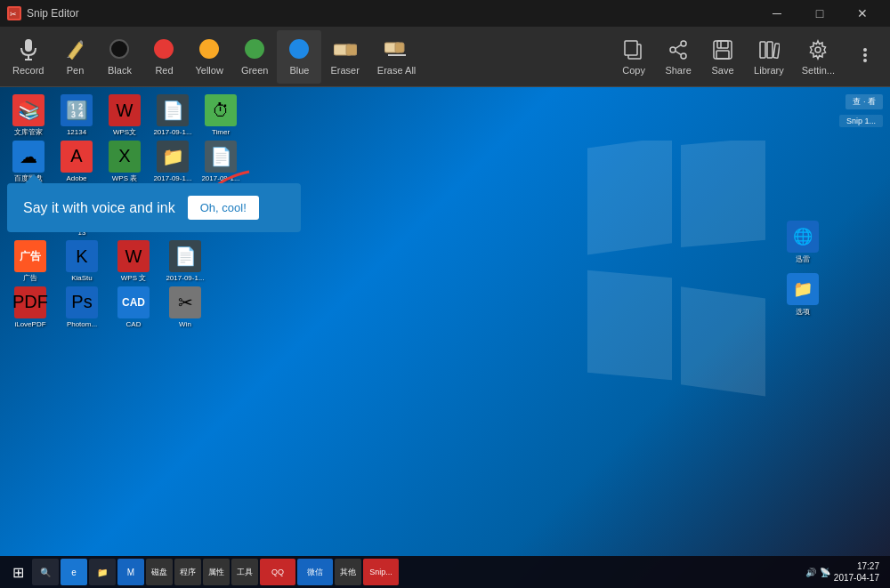 The width and height of the screenshot is (890, 588). Describe the element at coordinates (344, 57) in the screenshot. I see `eraser-button: Eraser` at that location.